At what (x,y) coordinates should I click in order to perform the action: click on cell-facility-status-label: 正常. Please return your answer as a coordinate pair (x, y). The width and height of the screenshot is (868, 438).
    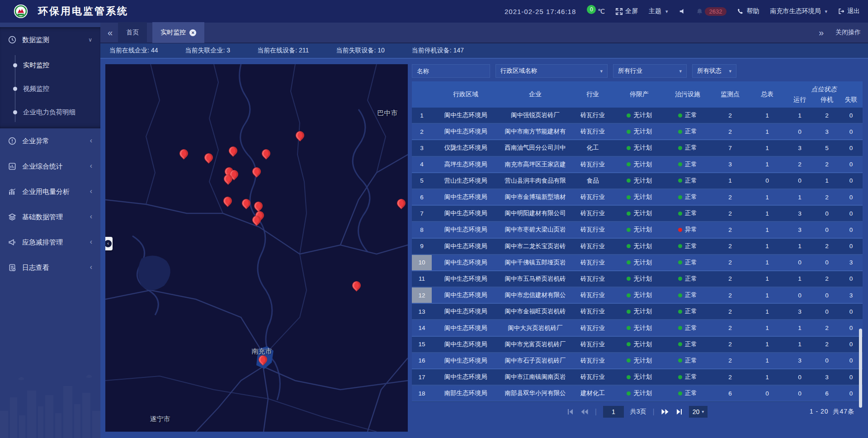
    Looking at the image, I should click on (691, 213).